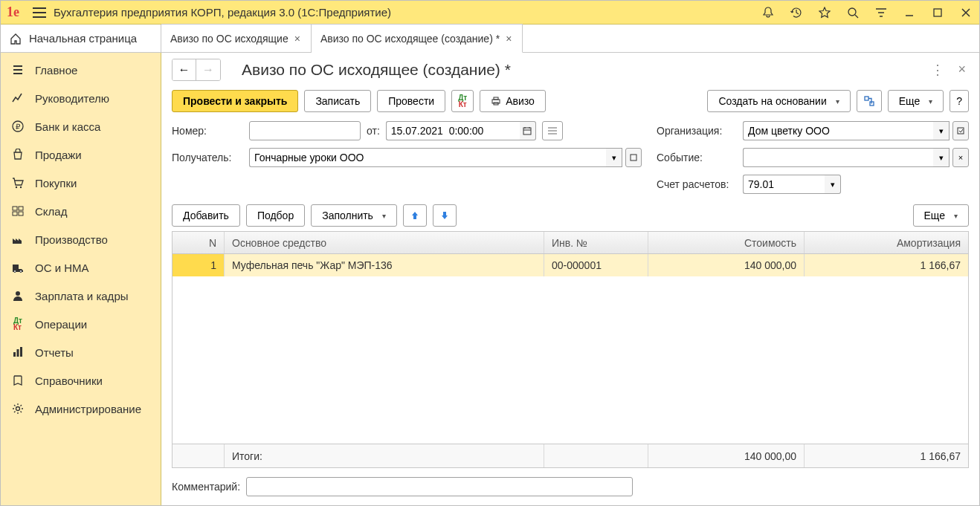 The height and width of the screenshot is (506, 980). Describe the element at coordinates (18, 126) in the screenshot. I see `ruble-icon: ₽` at that location.